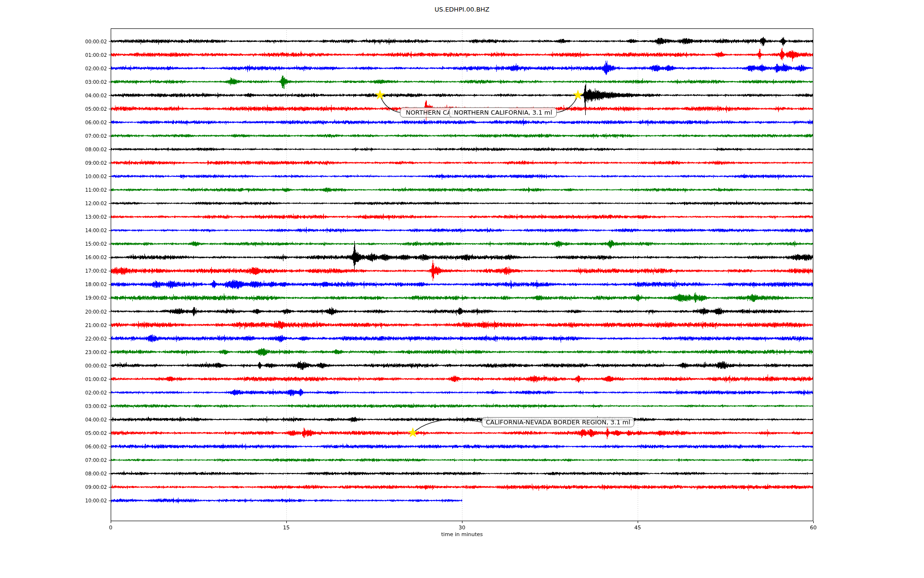 The image size is (924, 578). Describe the element at coordinates (96, 190) in the screenshot. I see `y-tick-label: 11:00:02` at that location.